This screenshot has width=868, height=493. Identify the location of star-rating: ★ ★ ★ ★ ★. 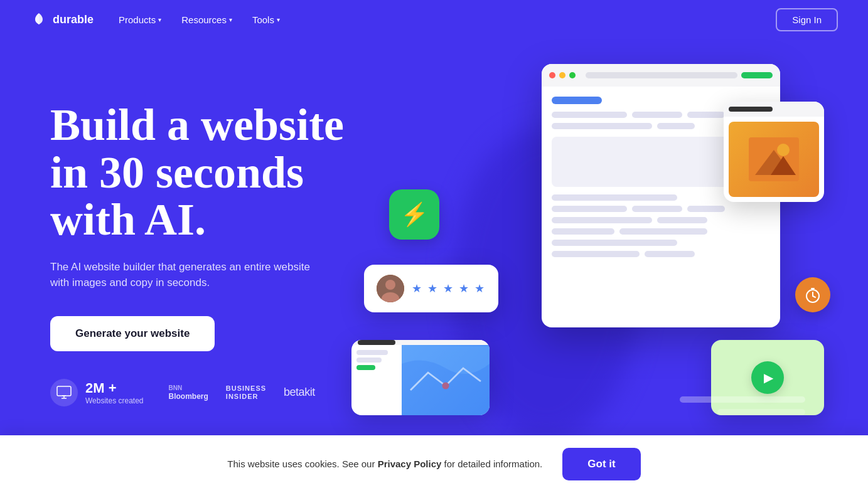
(449, 289).